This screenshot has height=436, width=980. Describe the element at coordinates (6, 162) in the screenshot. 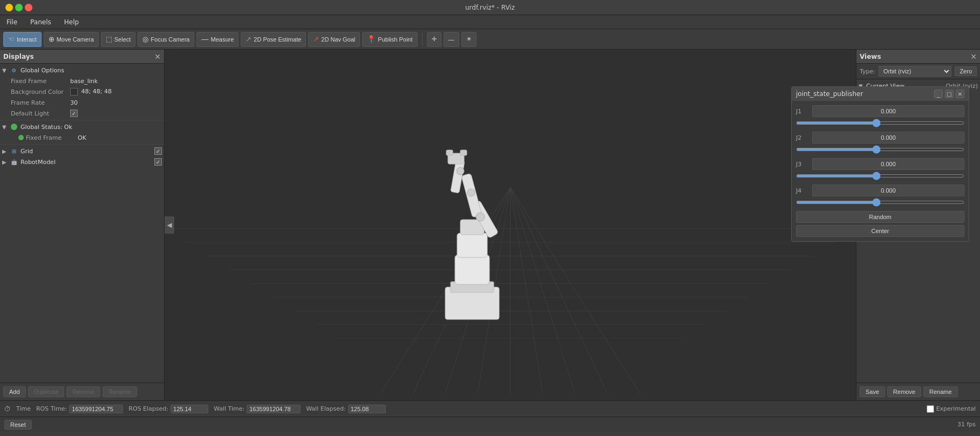

I see `robot-model-arrow: ▶` at that location.